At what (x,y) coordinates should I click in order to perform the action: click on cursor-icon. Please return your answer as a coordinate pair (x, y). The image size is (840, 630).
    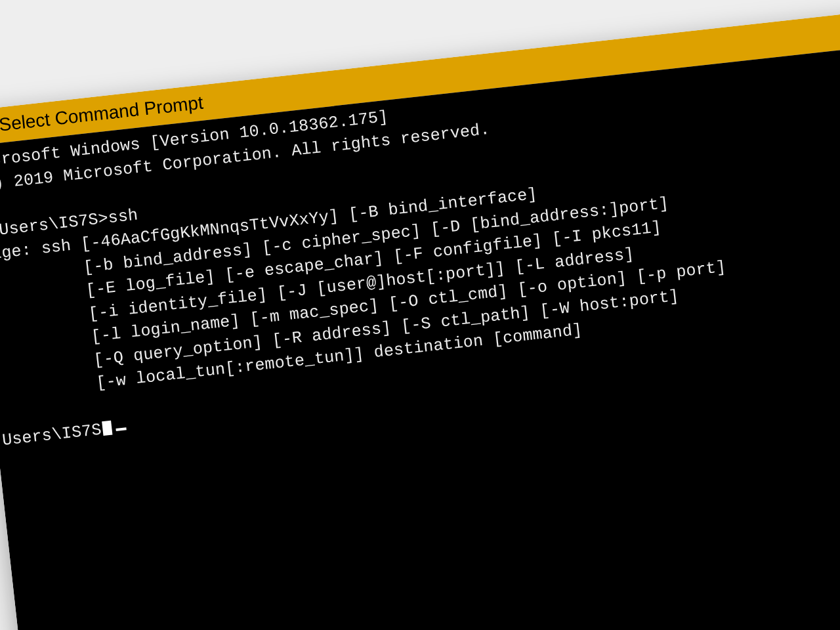
    Looking at the image, I should click on (121, 429).